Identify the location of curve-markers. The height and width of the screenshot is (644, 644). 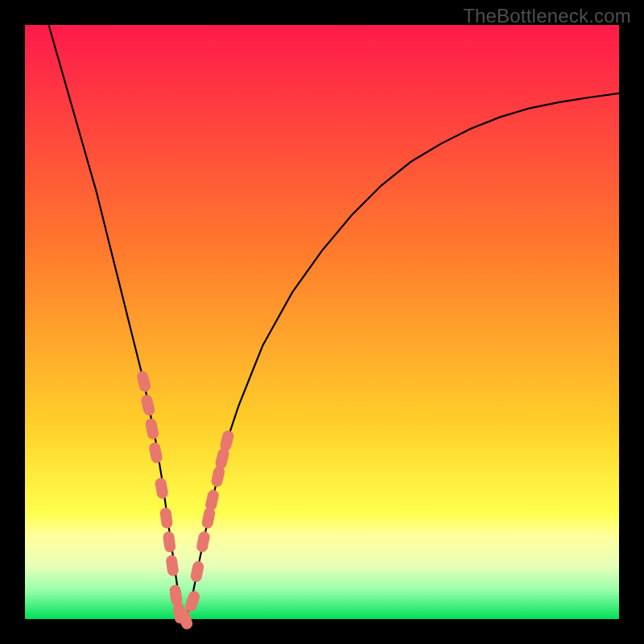
(185, 500).